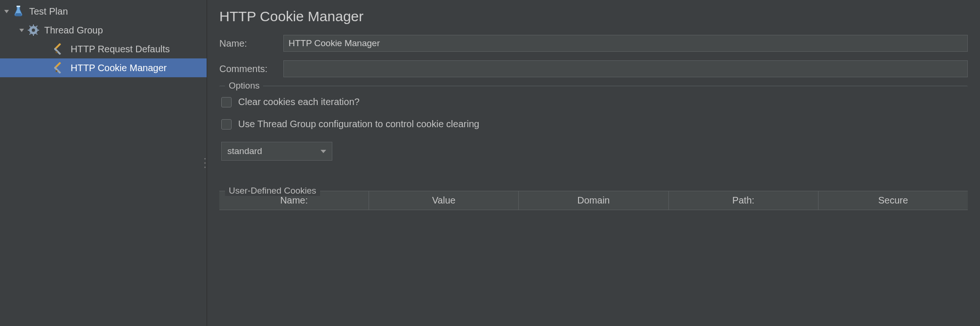 This screenshot has height=326, width=980. What do you see at coordinates (120, 49) in the screenshot?
I see `tree-label: HTTP Request Defaults` at bounding box center [120, 49].